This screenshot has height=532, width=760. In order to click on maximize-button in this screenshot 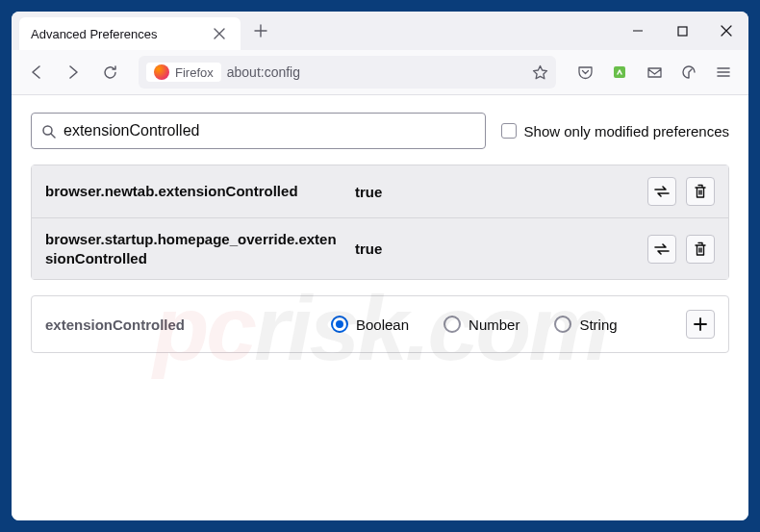, I will do `click(682, 31)`.